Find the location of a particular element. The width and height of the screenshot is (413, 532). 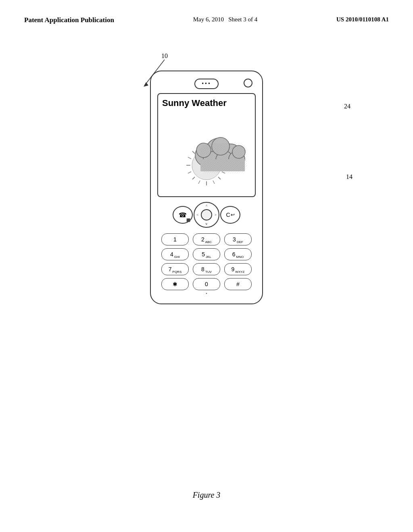

patent-title: Patent Application Publication is located at coordinates (69, 20).